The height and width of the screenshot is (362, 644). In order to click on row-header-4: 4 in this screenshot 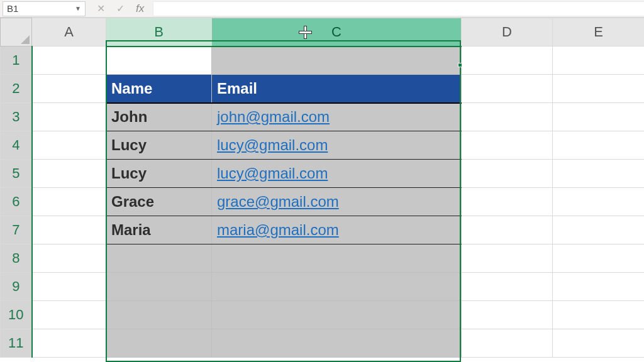, I will do `click(16, 146)`.